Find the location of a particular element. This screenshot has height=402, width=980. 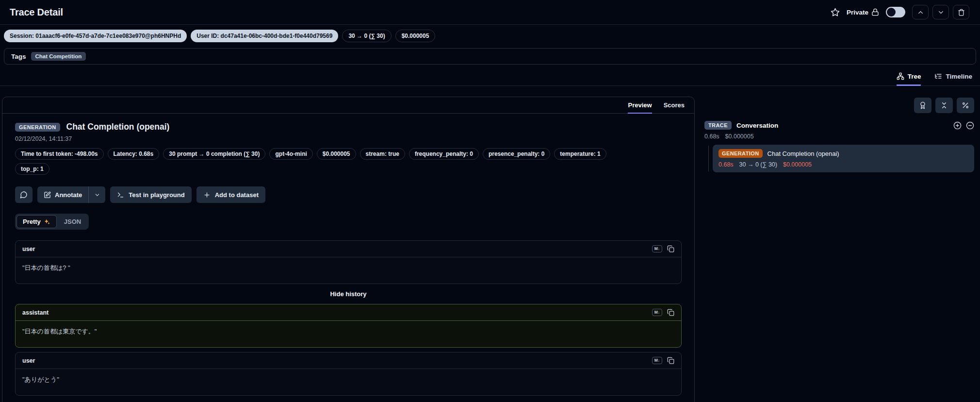

action-buttons: Annotate Test in playground is located at coordinates (348, 195).